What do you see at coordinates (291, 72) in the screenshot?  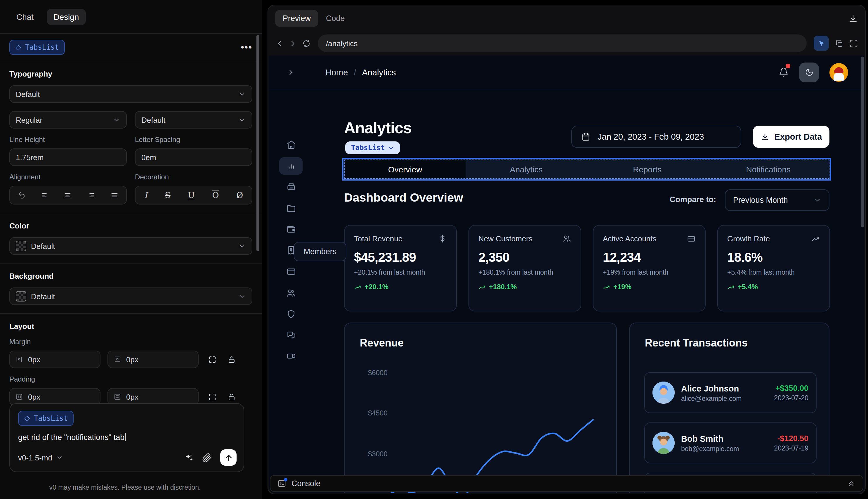 I see `sidebar-expand-icon` at bounding box center [291, 72].